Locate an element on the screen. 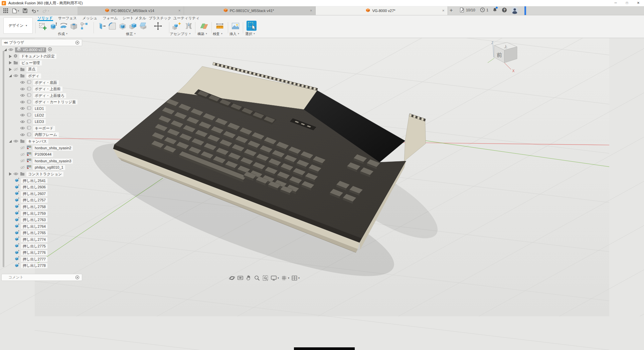 This screenshot has height=350, width=644. tree-item-body: LED2 is located at coordinates (33, 115).